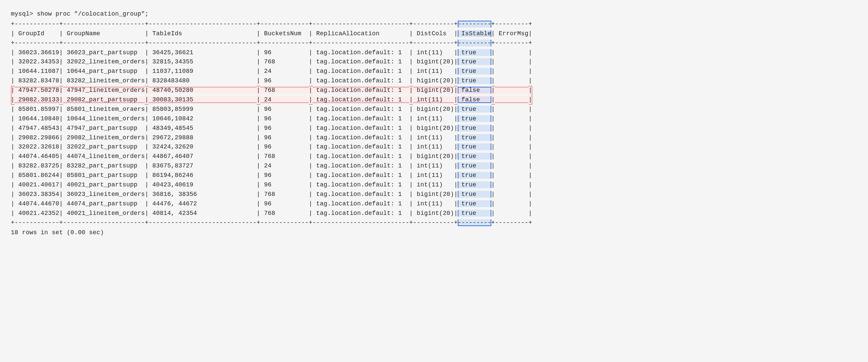 Image resolution: width=868 pixels, height=362 pixels. What do you see at coordinates (202, 109) in the screenshot?
I see `cell-tableids: 85803,85999` at bounding box center [202, 109].